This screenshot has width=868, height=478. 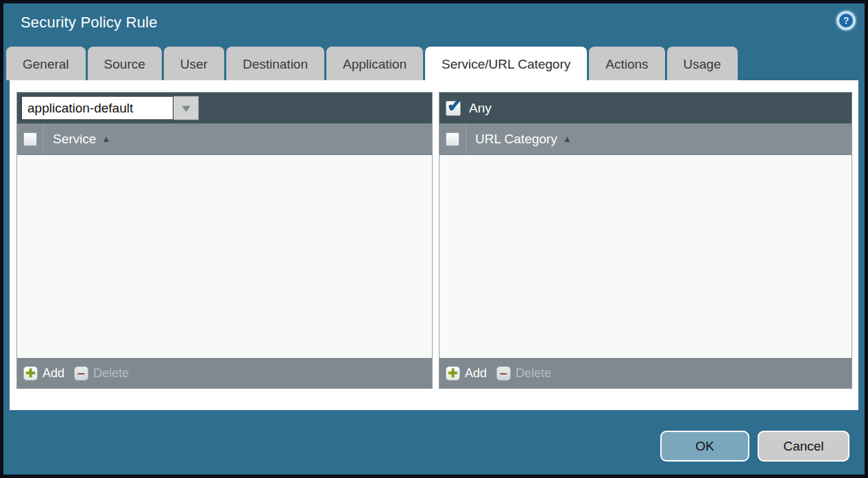 I want to click on url-category-panel-header: ✔ Any, so click(x=646, y=108).